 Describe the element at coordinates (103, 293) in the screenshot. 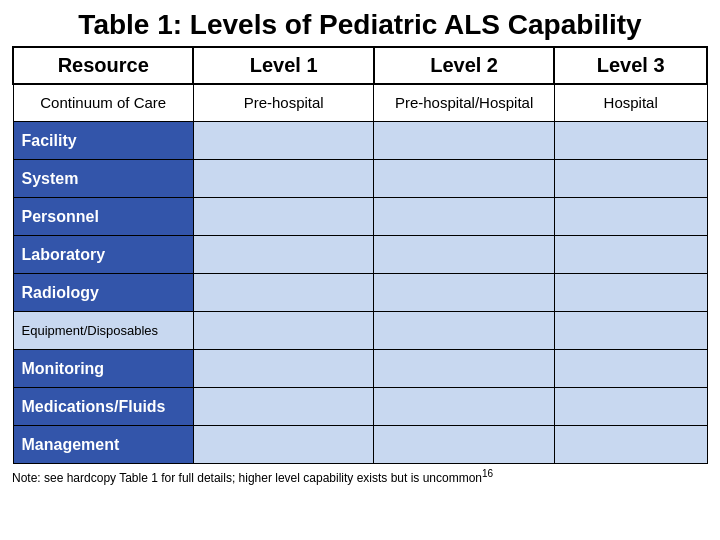

I see `row-label-radiology: Radiology` at that location.